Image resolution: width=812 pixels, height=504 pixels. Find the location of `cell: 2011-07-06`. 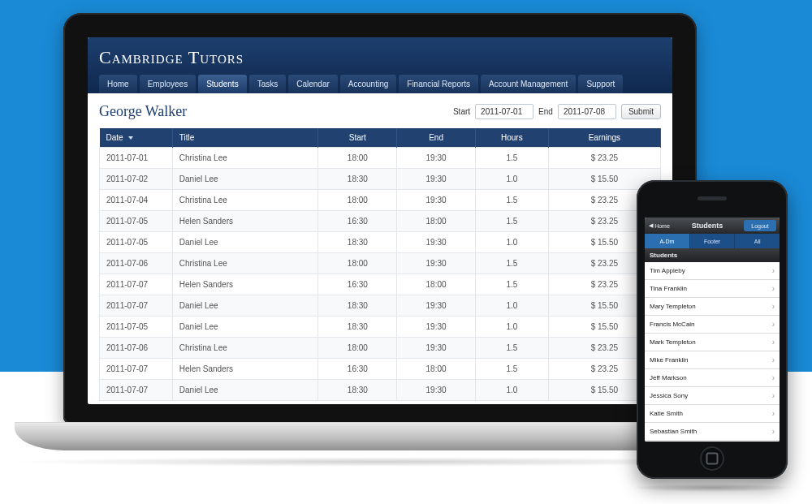

cell: 2011-07-06 is located at coordinates (136, 348).